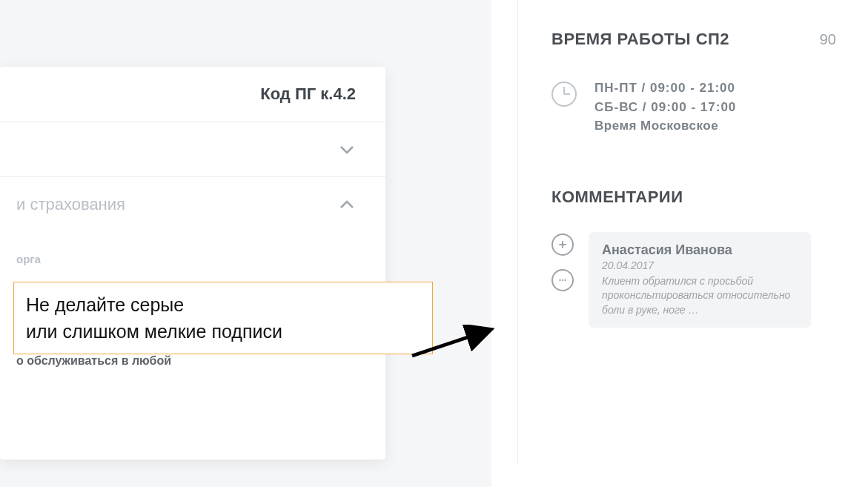 This screenshot has width=868, height=487. Describe the element at coordinates (193, 95) in the screenshot. I see `card-header: Код ПГ к.4.2` at that location.